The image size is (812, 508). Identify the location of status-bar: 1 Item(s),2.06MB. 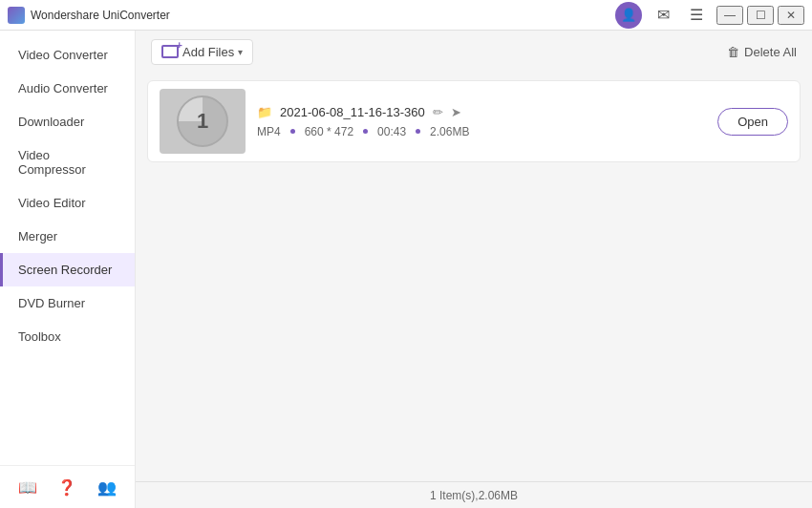
(474, 495).